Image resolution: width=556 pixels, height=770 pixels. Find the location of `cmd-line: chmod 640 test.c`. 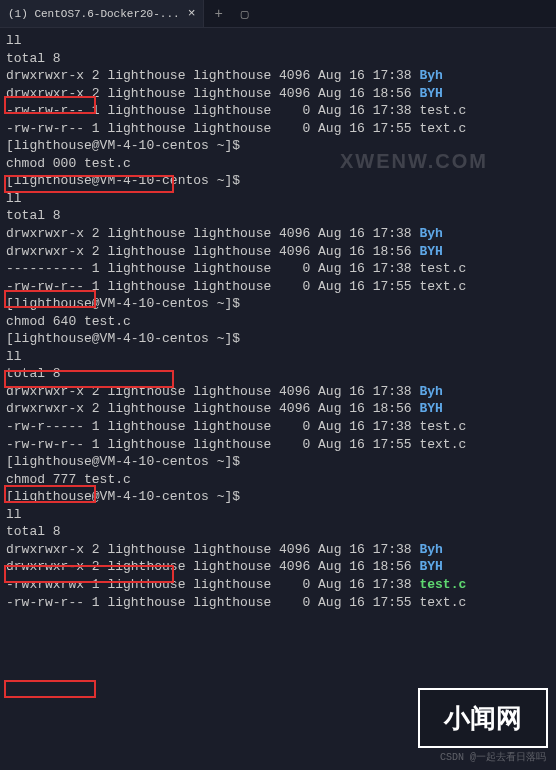

cmd-line: chmod 640 test.c is located at coordinates (278, 322).